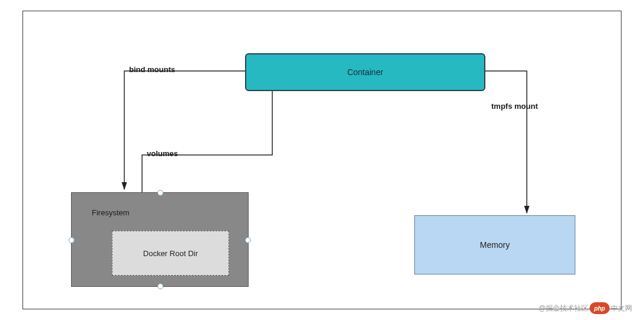 Image resolution: width=644 pixels, height=320 pixels. What do you see at coordinates (600, 308) in the screenshot?
I see `php-badge-icon: php` at bounding box center [600, 308].